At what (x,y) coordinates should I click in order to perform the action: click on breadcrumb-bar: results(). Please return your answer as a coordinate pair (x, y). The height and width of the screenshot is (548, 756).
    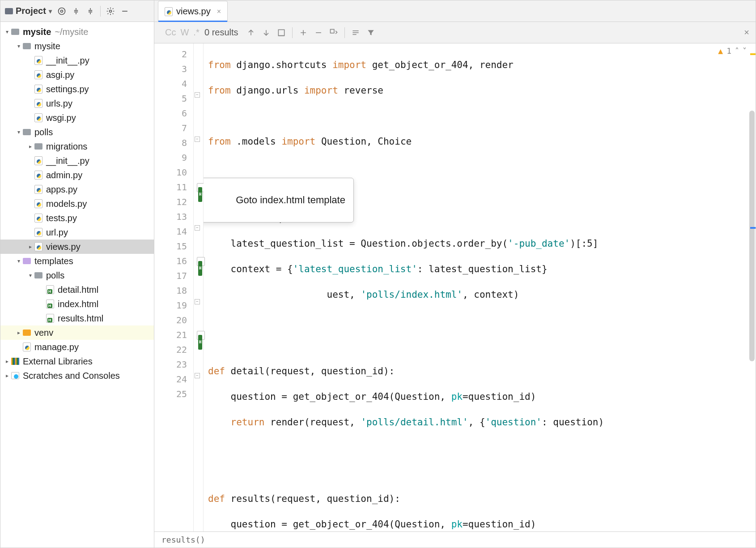
    Looking at the image, I should click on (455, 539).